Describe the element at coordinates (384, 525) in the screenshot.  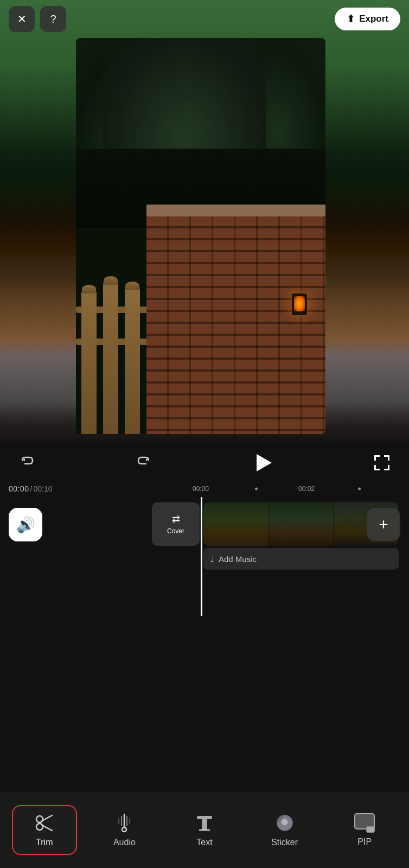
I see `add-clip-button: +` at that location.